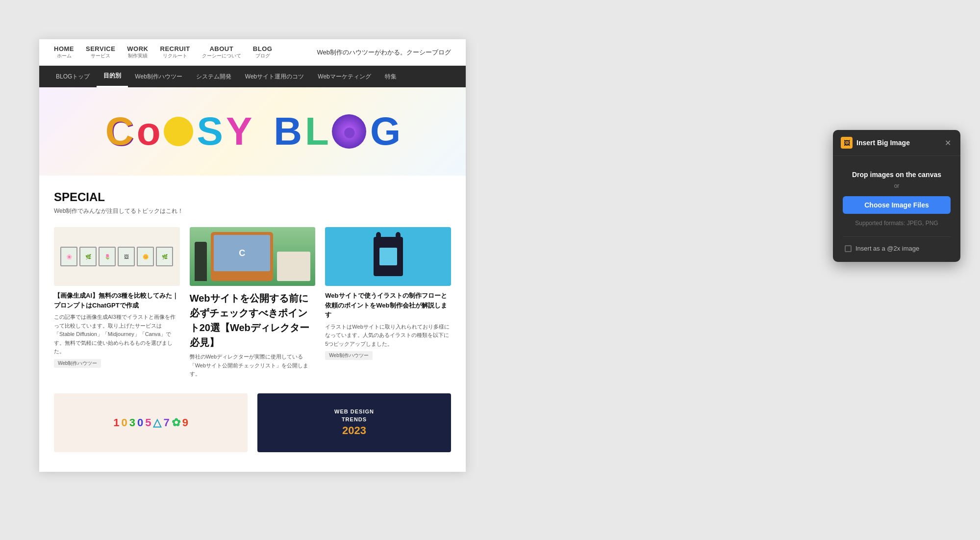 This screenshot has width=980, height=540. What do you see at coordinates (148, 423) in the screenshot?
I see `num-5: 5` at bounding box center [148, 423].